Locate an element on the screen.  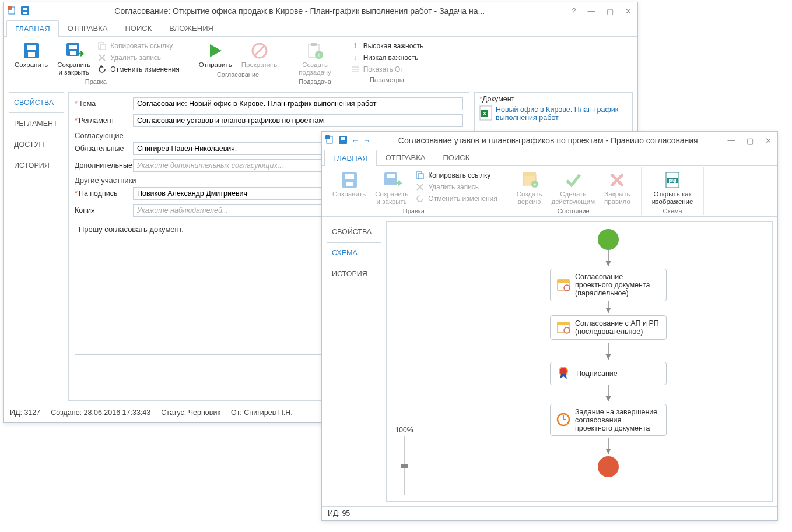
group-subtask-label: Подзадача is located at coordinates (315, 82).